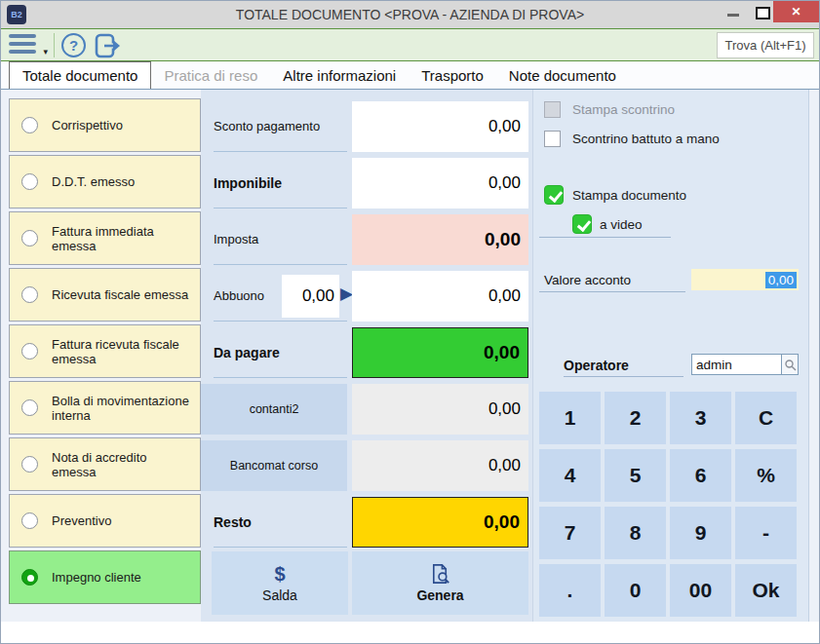 This screenshot has width=820, height=644. What do you see at coordinates (700, 533) in the screenshot?
I see `numpad-key-9: 9` at bounding box center [700, 533].